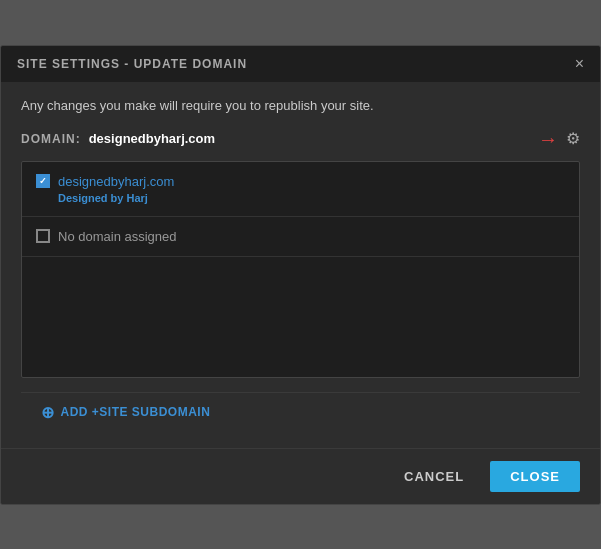 The height and width of the screenshot is (549, 601). What do you see at coordinates (580, 64) in the screenshot?
I see `header-close-button: ×` at bounding box center [580, 64].